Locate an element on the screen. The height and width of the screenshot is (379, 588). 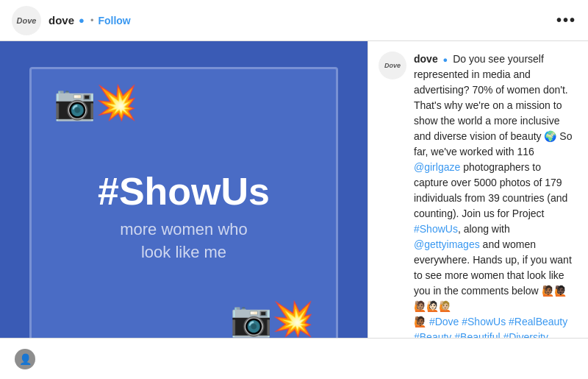
camera-bottom-emoji: 📷💥 is located at coordinates (272, 319).